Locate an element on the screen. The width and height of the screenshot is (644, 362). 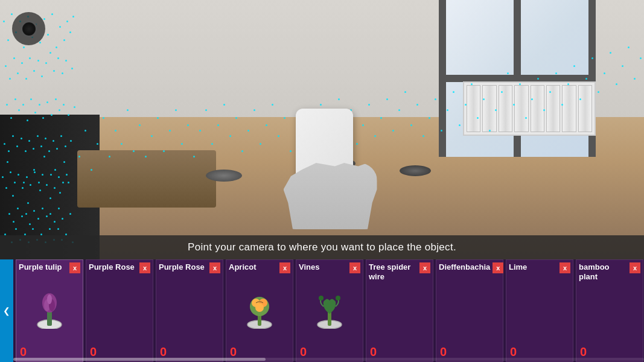
item-image-apricot is located at coordinates (260, 309).